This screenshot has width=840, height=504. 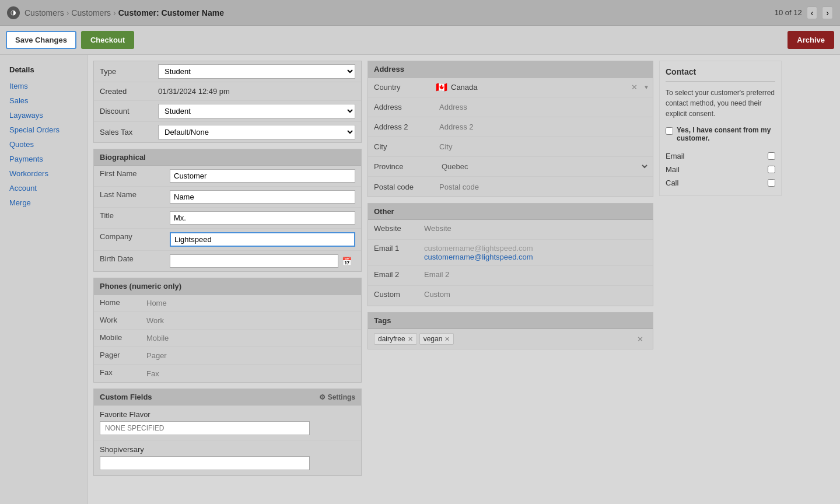 What do you see at coordinates (251, 303) in the screenshot?
I see `phone-home-input` at bounding box center [251, 303].